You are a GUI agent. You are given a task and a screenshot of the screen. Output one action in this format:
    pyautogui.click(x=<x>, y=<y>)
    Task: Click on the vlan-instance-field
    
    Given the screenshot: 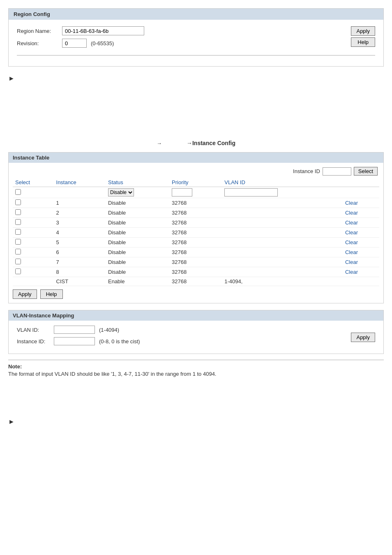 What is the action you would take?
    pyautogui.click(x=74, y=341)
    